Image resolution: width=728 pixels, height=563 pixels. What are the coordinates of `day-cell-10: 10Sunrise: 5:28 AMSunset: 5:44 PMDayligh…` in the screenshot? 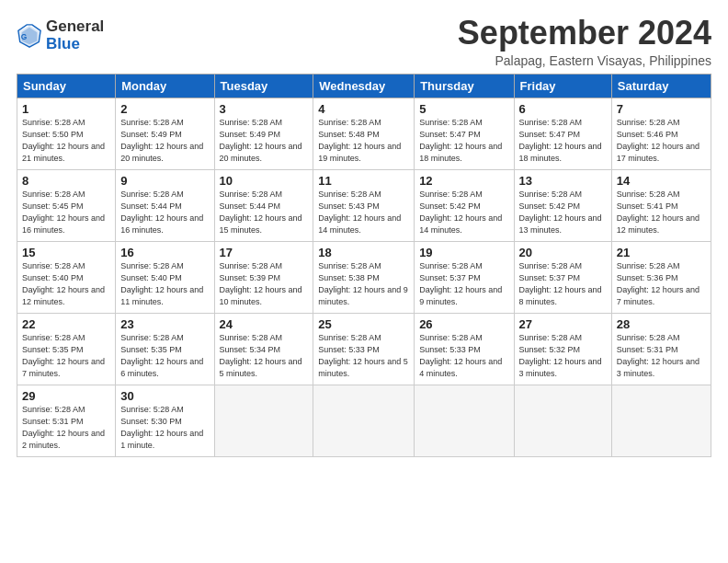 It's located at (264, 205).